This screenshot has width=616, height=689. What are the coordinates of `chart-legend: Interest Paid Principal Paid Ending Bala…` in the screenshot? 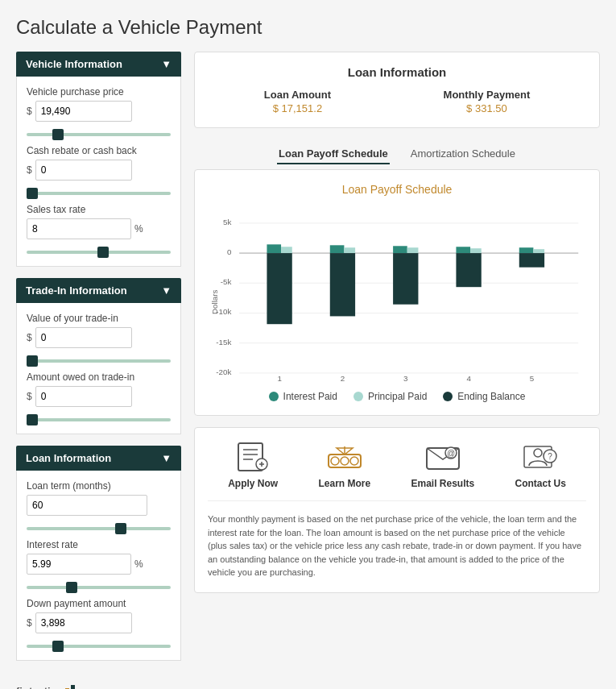 It's located at (397, 396).